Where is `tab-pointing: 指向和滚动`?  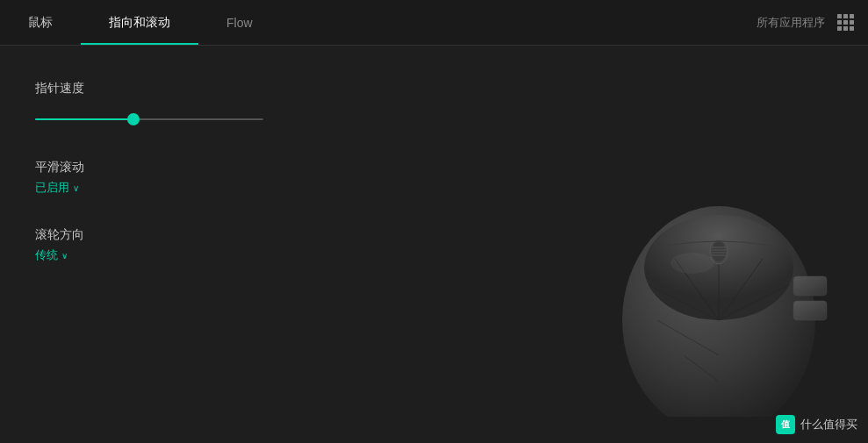 tab-pointing: 指向和滚动 is located at coordinates (140, 23).